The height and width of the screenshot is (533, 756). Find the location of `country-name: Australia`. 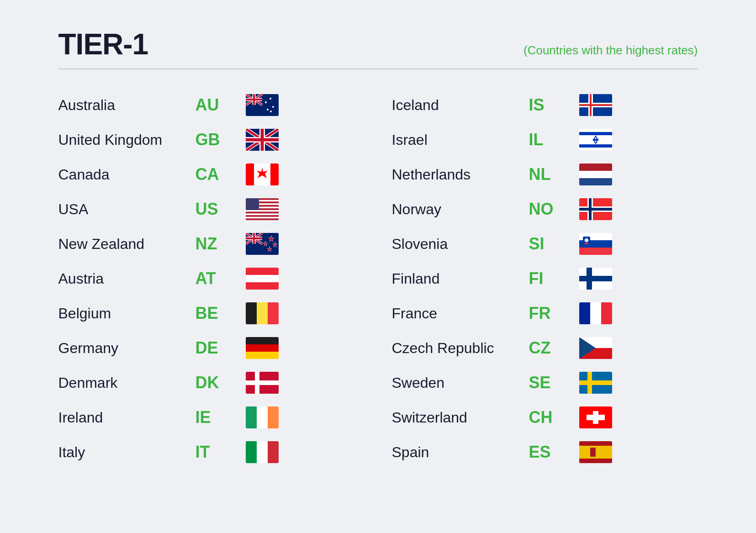

country-name: Australia is located at coordinates (127, 105).